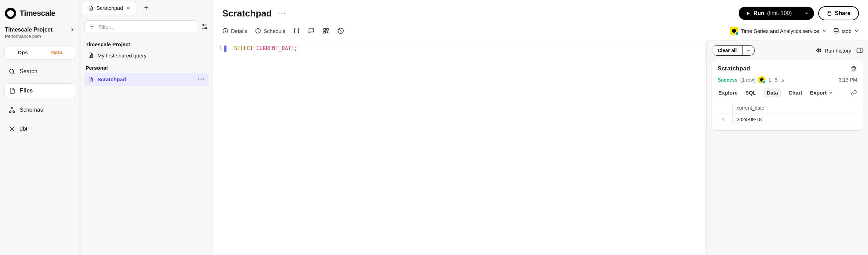  I want to click on clear-all-button: Clear all, so click(727, 50).